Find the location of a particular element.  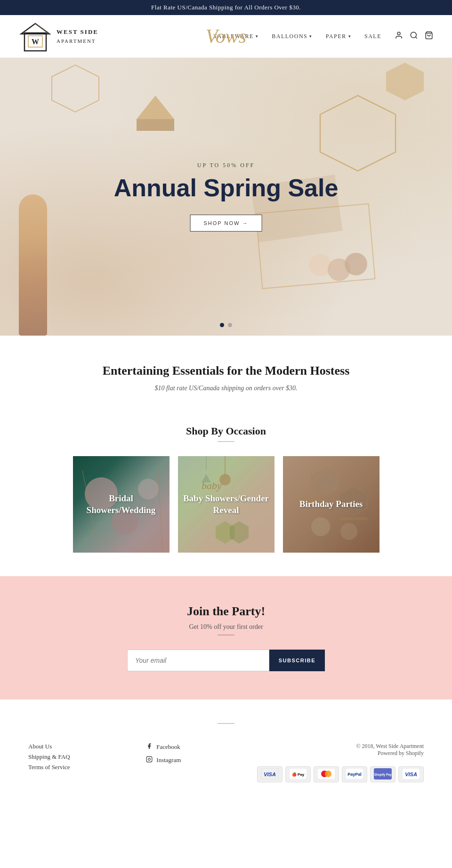

occasion-divider is located at coordinates (226, 442).